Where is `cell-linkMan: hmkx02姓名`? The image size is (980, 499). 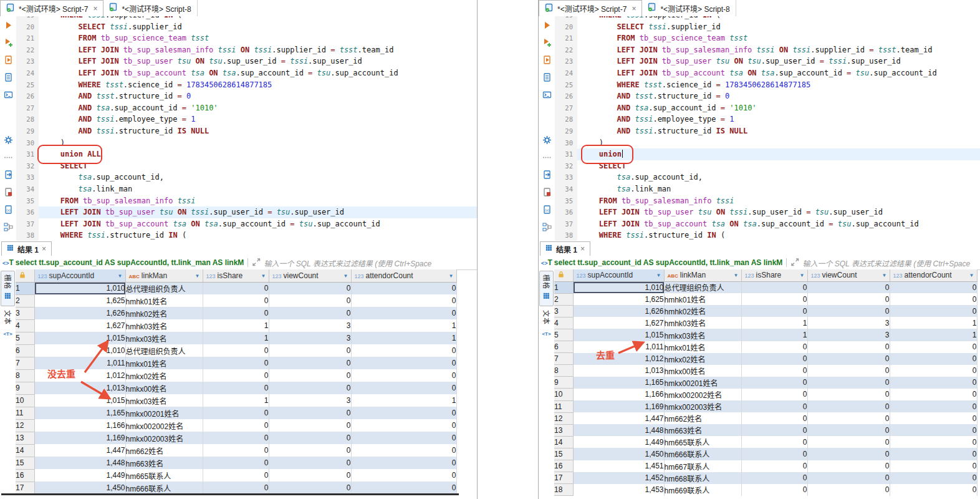 cell-linkMan: hmkx02姓名 is located at coordinates (164, 375).